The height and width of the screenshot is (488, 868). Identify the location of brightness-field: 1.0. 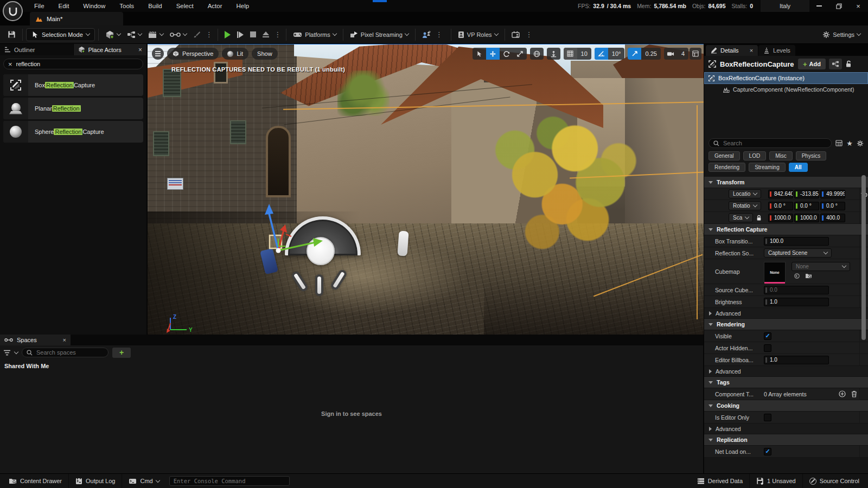
(796, 302).